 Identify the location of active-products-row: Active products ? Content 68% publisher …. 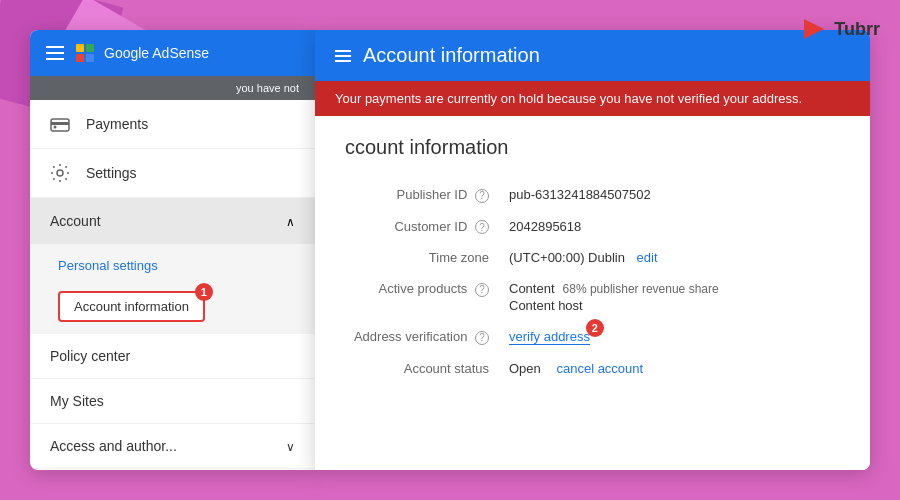
(592, 297).